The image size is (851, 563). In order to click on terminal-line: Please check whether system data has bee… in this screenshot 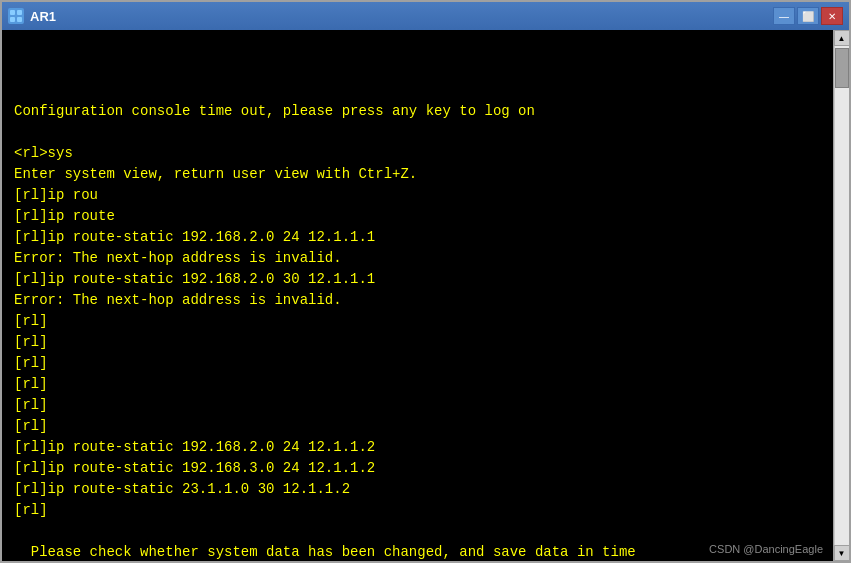, I will do `click(418, 552)`.